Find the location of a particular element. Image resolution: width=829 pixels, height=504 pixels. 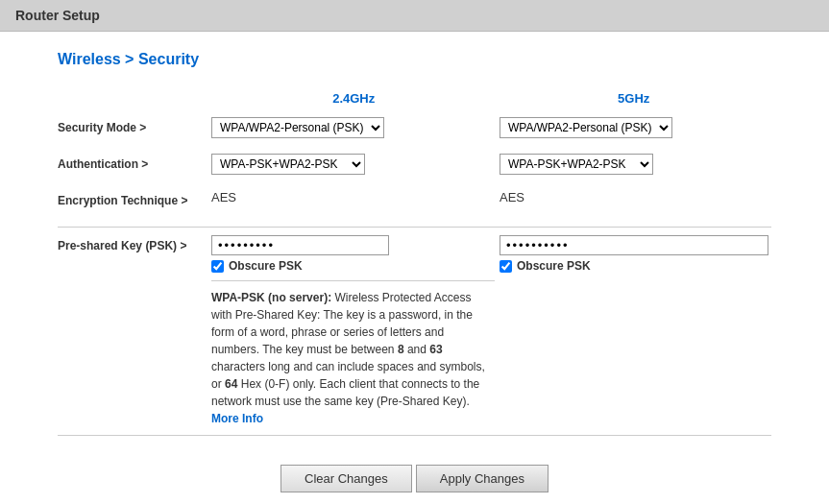

security-mode-24ghz-field: WPA/WPA2-Personal (PSK) WEP WPA-Personal… is located at coordinates (355, 128).